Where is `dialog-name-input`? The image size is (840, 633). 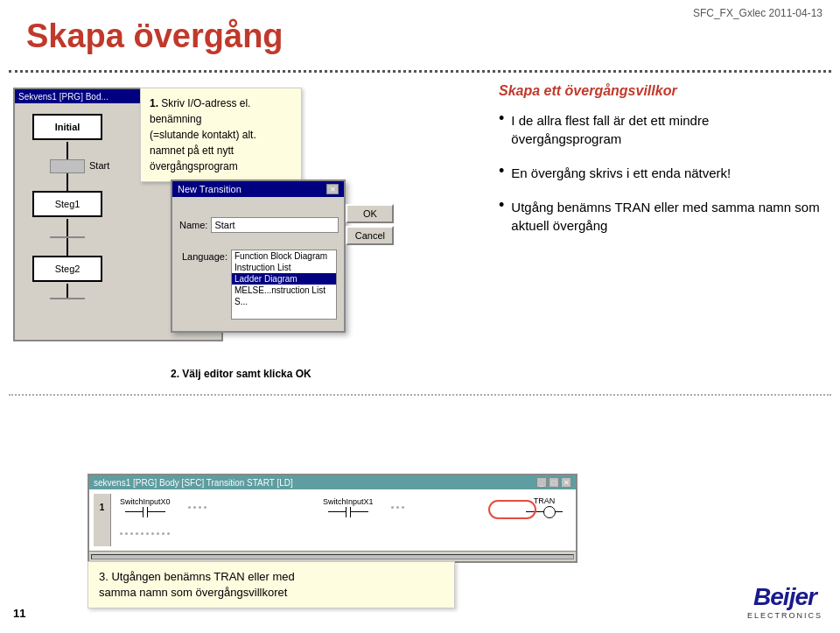
dialog-name-input is located at coordinates (275, 225).